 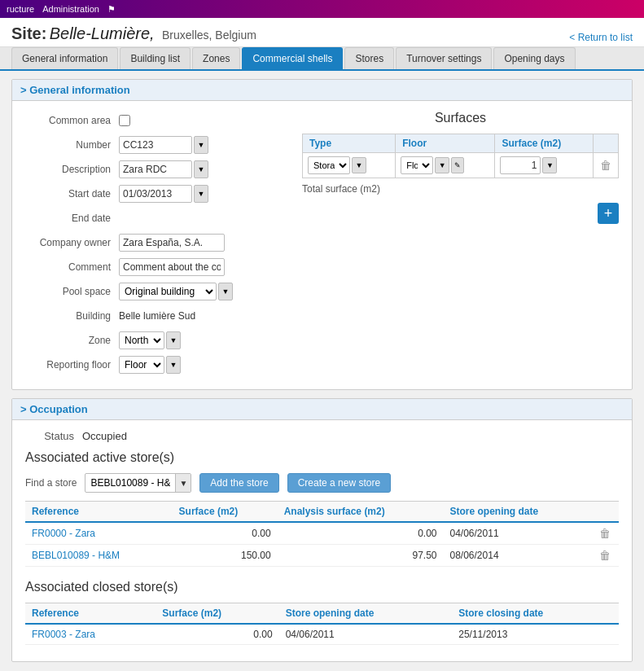 I want to click on surface-floor-edit: ✎, so click(x=458, y=165).